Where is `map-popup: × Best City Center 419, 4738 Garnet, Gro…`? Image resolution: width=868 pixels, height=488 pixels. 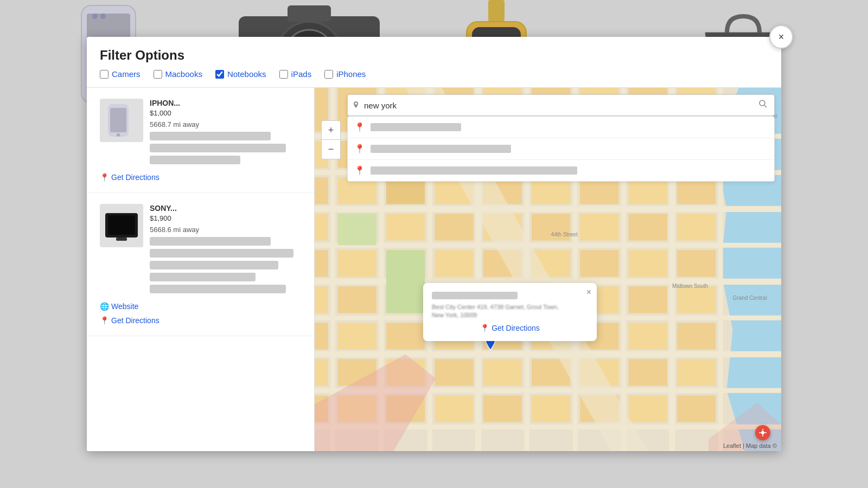 map-popup: × Best City Center 419, 4738 Garnet, Gro… is located at coordinates (510, 312).